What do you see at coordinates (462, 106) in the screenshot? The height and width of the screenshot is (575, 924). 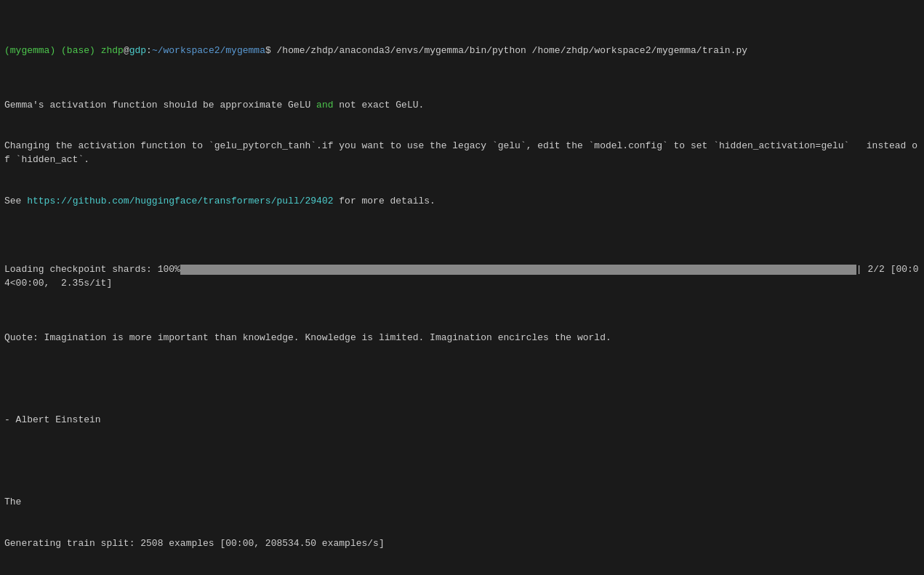 I see `output-line-1: Gemma's activation function should be ap…` at bounding box center [462, 106].